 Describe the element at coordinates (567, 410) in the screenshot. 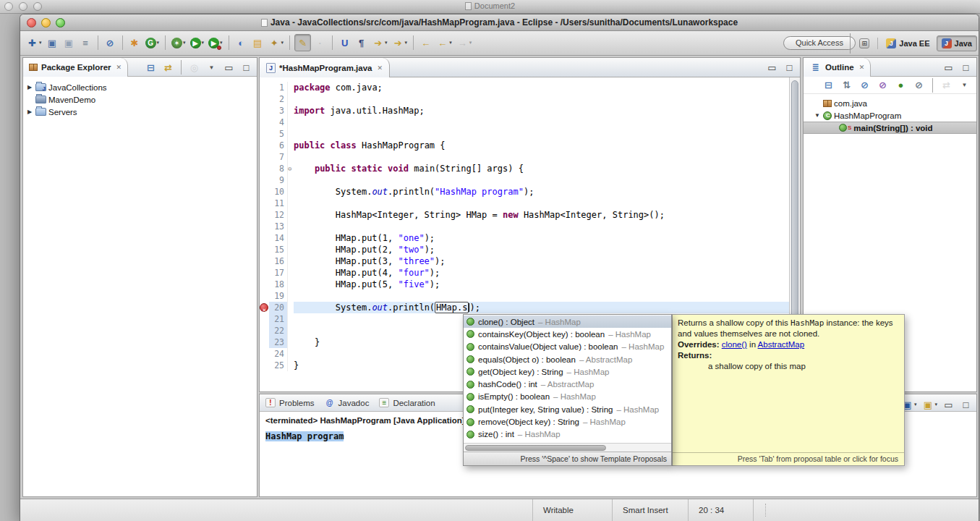

I see `proposal-item: put(Integer key, String value) : String–…` at that location.